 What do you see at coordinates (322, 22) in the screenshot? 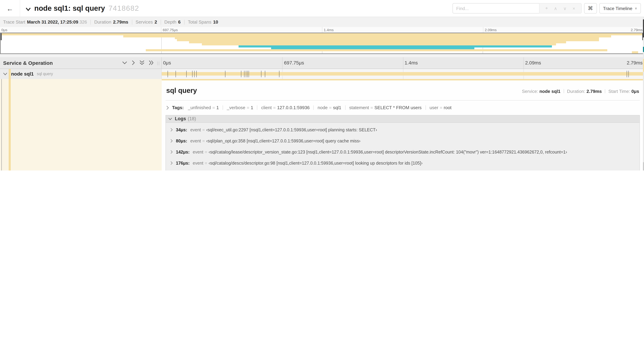
I see `trace-meta-bar: Trace StartMarch 31 2022, 17:25:09.326Du…` at bounding box center [322, 22].